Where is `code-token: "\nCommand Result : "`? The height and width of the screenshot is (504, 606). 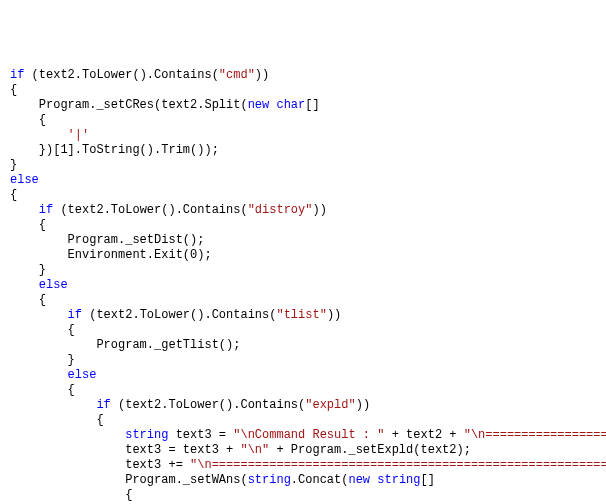 code-token: "\nCommand Result : " is located at coordinates (308, 435).